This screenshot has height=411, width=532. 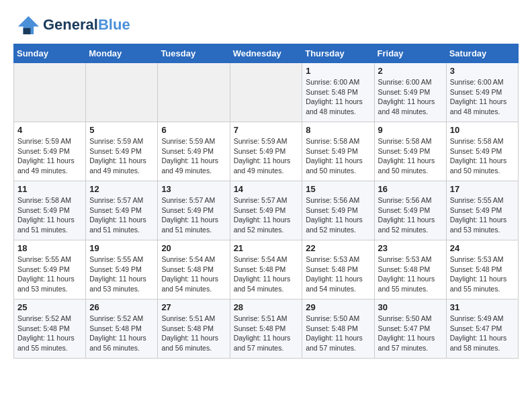 What do you see at coordinates (266, 54) in the screenshot?
I see `weekday-header: Wednesday` at bounding box center [266, 54].